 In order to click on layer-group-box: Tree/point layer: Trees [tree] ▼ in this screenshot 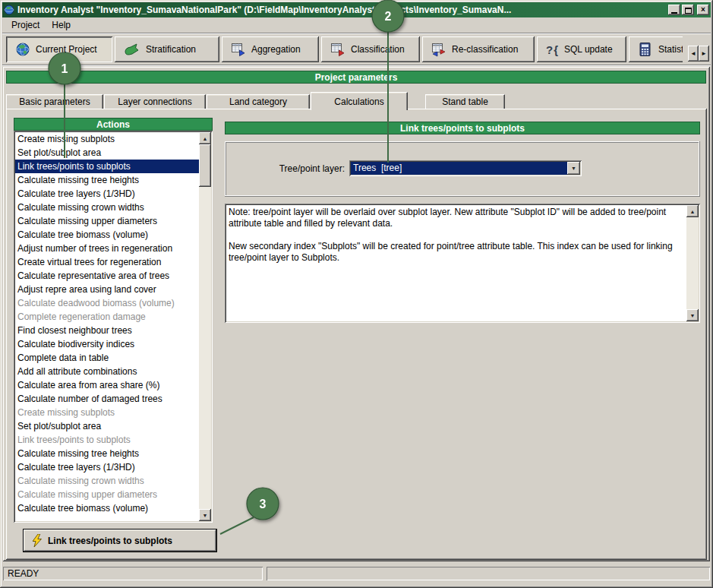, I will do `click(462, 169)`.